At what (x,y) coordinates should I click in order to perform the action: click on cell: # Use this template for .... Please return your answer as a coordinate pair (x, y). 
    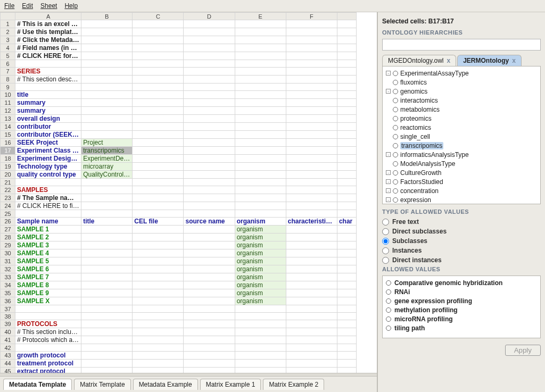
    Looking at the image, I should click on (48, 32).